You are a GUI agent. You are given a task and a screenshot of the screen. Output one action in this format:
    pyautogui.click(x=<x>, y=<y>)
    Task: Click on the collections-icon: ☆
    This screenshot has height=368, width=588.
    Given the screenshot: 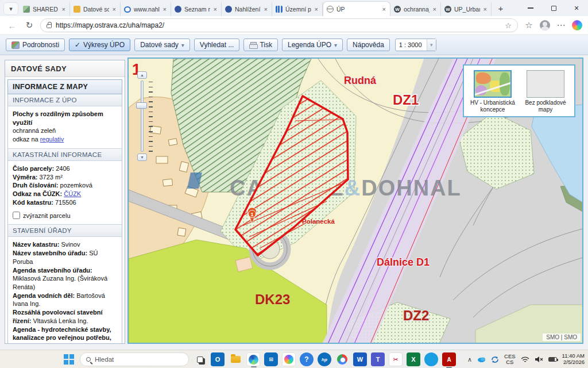 What is the action you would take?
    pyautogui.click(x=529, y=25)
    